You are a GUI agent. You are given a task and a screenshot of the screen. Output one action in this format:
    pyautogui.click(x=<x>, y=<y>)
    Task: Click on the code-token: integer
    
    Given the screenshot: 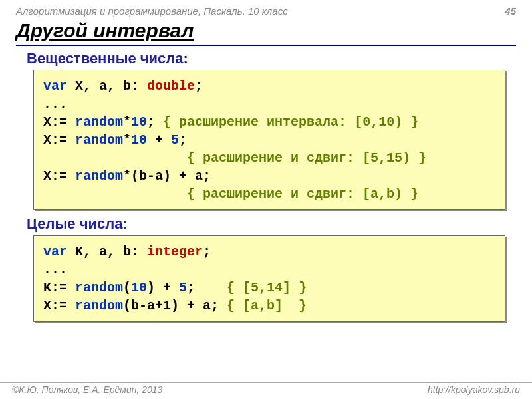 What is the action you would take?
    pyautogui.click(x=175, y=251)
    